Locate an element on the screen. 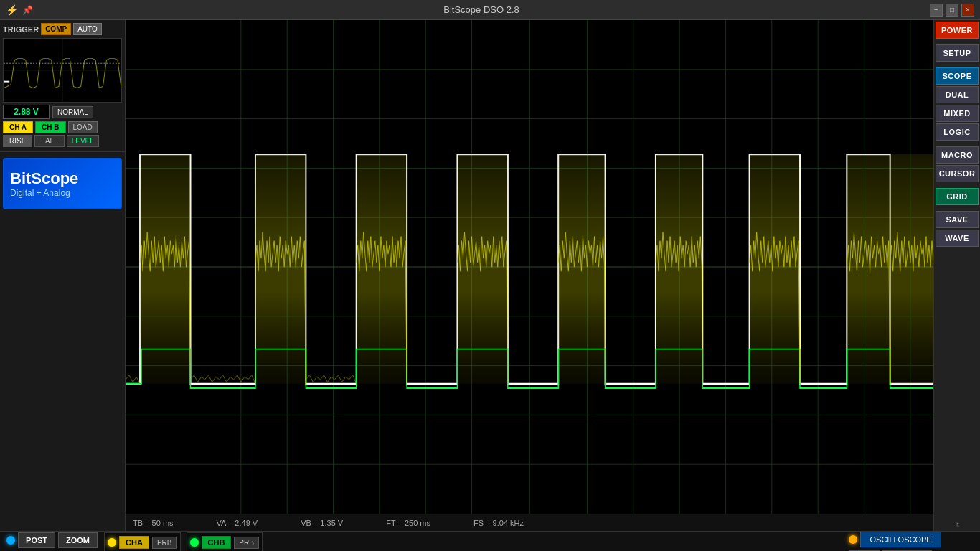 The image size is (980, 551). rise-fall-level-row: RISE FALL LEVEL is located at coordinates (62, 141).